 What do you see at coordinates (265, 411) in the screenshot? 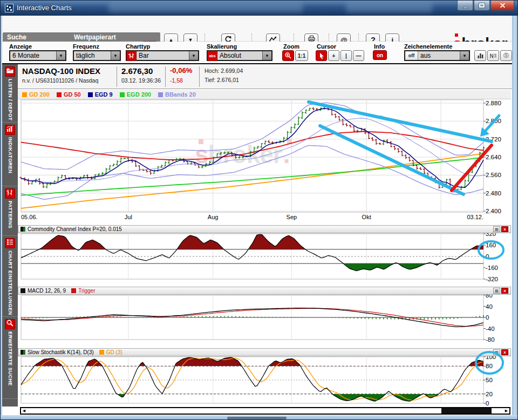
I see `horizontal-scrollbar: ◀ ▶` at bounding box center [265, 411].